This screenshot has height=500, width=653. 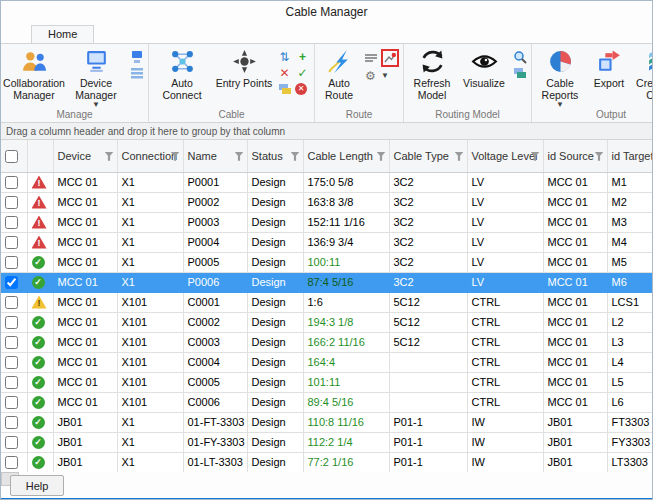 What do you see at coordinates (215, 442) in the screenshot?
I see `cell-name: 01-FY-3303` at bounding box center [215, 442].